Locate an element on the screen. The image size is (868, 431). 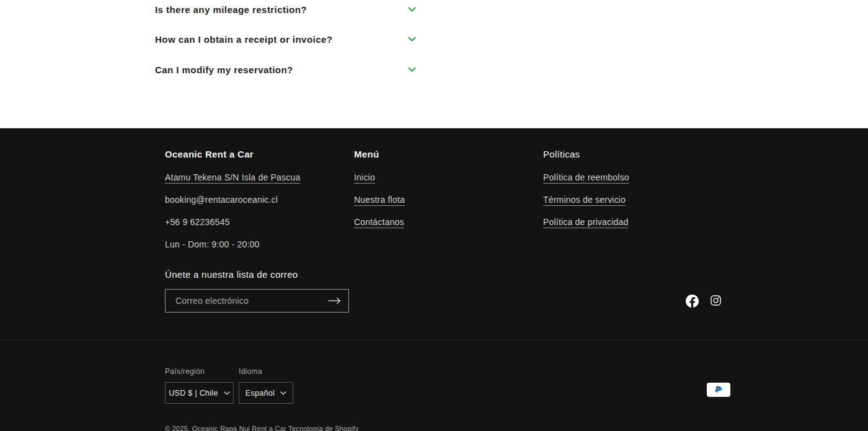
instagram-icon is located at coordinates (715, 300).